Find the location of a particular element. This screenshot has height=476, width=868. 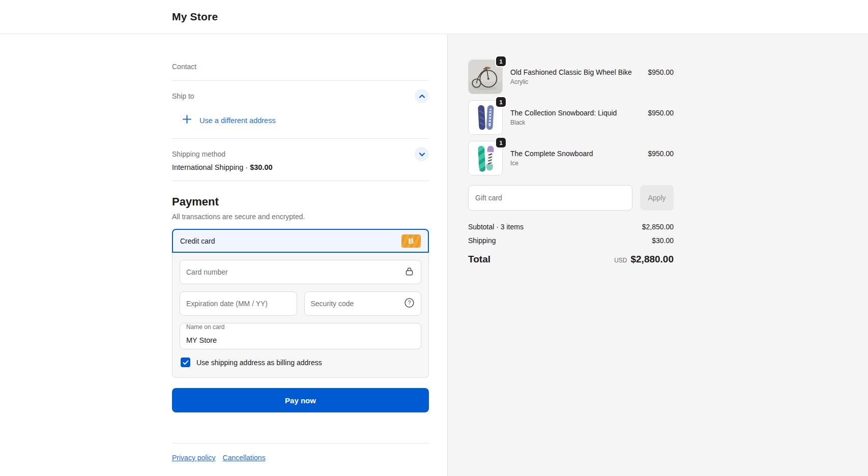

subtotal-value: $2,850.00 is located at coordinates (658, 227).